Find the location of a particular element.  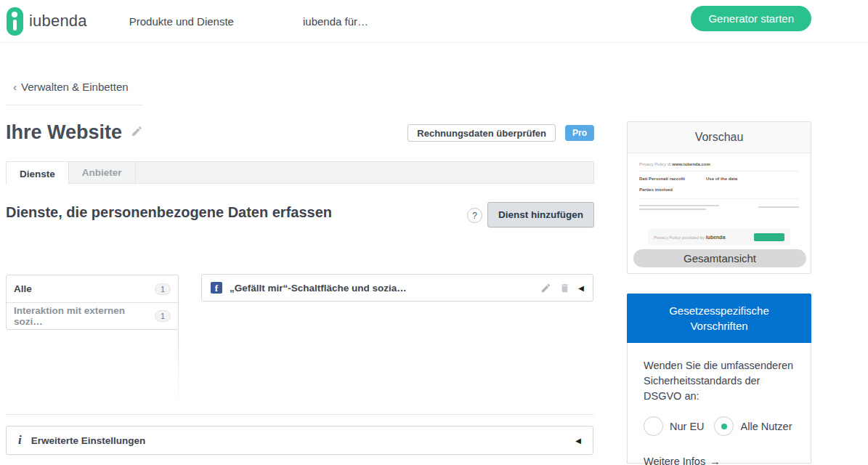

arrow-right-icon: → is located at coordinates (715, 461).